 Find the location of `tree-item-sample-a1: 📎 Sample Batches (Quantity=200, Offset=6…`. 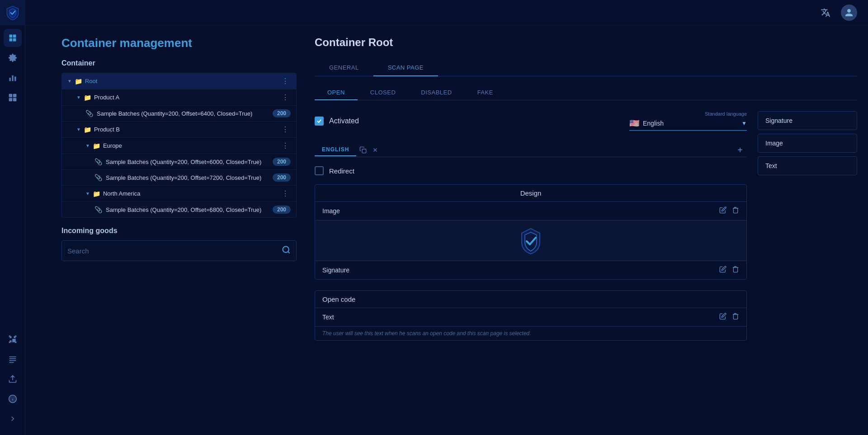

tree-item-sample-a1: 📎 Sample Batches (Quantity=200, Offset=6… is located at coordinates (179, 114).